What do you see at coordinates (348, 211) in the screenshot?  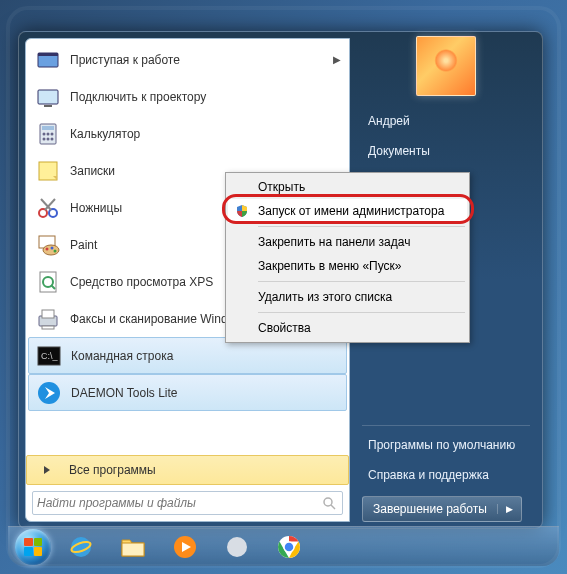 I see `context-item: Запуск от имени администратора` at bounding box center [348, 211].